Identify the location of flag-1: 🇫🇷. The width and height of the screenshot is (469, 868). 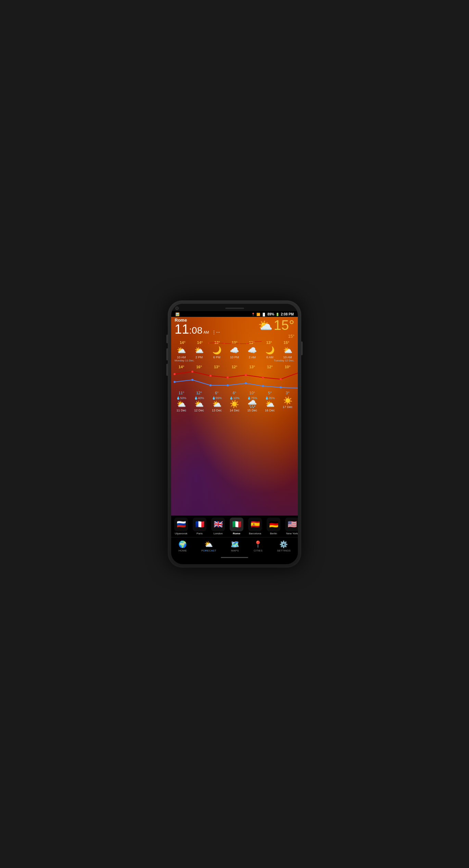
(200, 524).